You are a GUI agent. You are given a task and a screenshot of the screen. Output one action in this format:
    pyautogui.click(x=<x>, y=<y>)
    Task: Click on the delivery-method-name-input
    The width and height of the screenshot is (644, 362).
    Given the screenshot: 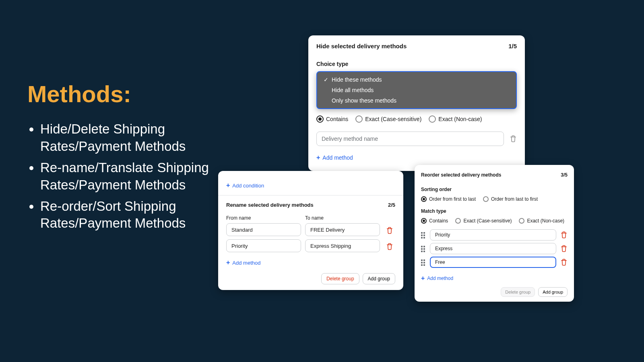 What is the action you would take?
    pyautogui.click(x=410, y=139)
    